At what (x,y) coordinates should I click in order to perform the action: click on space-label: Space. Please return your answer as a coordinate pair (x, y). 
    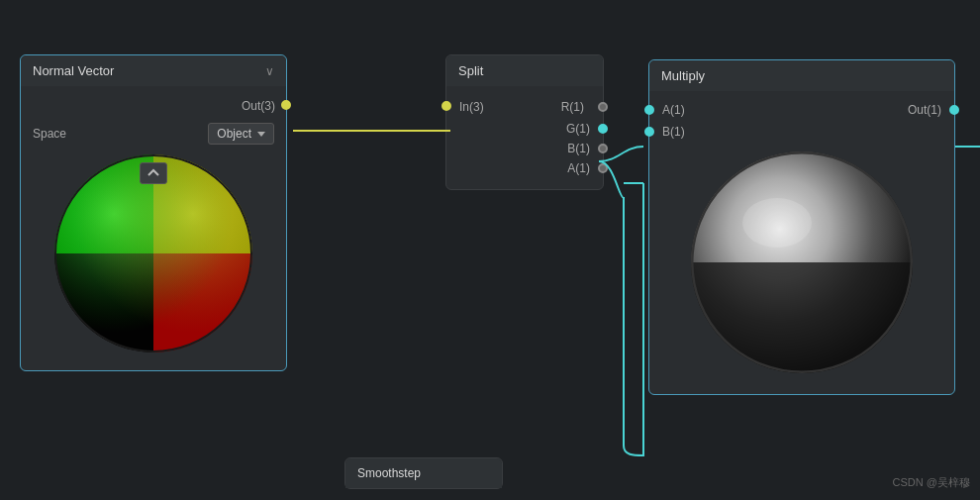
    Looking at the image, I should click on (49, 134).